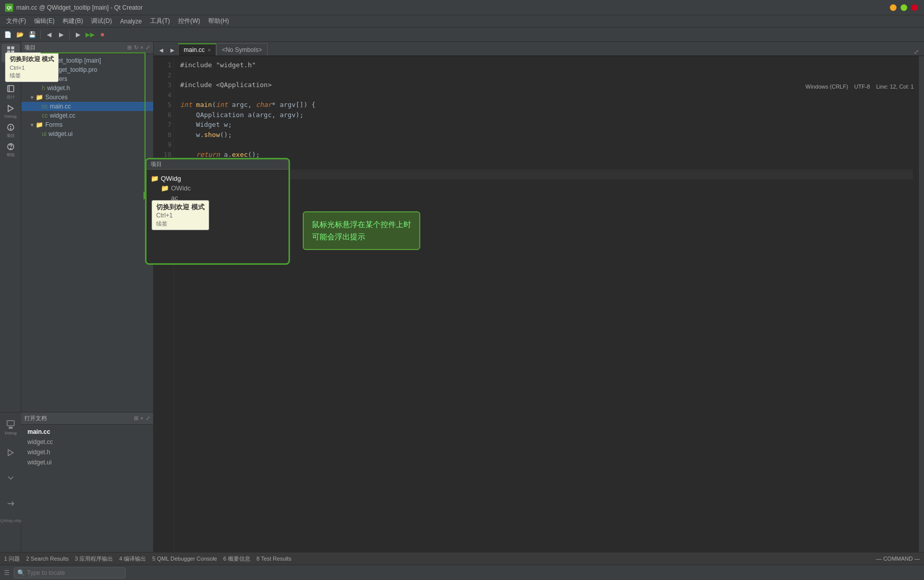 This screenshot has height=580, width=924. What do you see at coordinates (11, 111) in the screenshot?
I see `sidebar-item-debug: Debug` at bounding box center [11, 111].